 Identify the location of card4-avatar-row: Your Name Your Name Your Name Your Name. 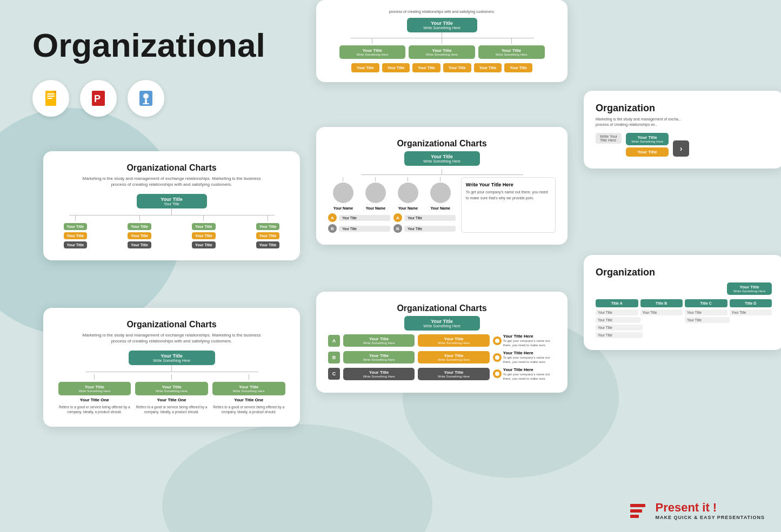
(392, 193).